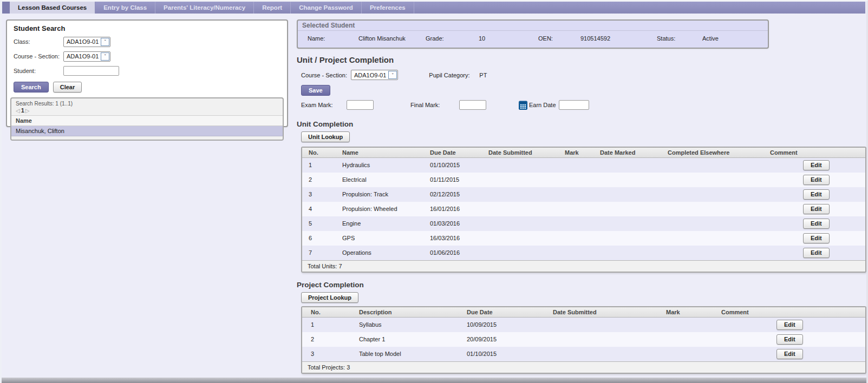 The image size is (868, 383). Describe the element at coordinates (574, 105) in the screenshot. I see `earn-date-input` at that location.